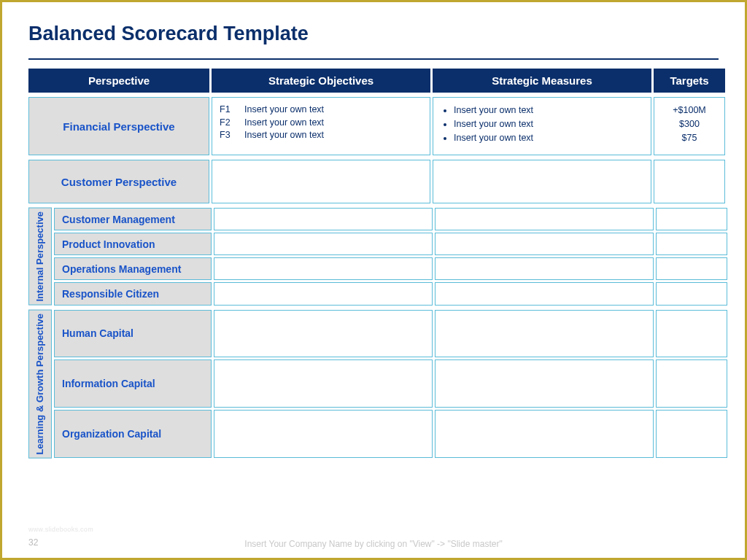 This screenshot has height=560, width=747. I want to click on learning-vertical-label: Learning & Growth Perspective, so click(40, 384).